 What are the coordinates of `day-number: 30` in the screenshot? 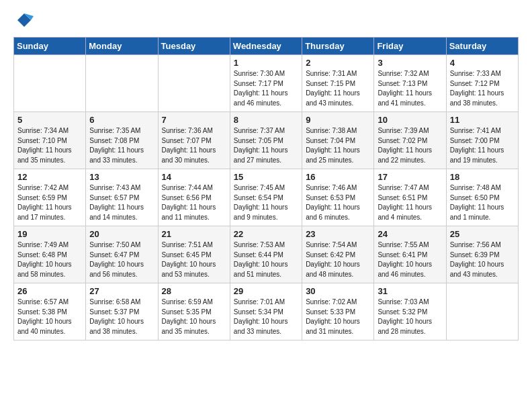 It's located at (338, 291).